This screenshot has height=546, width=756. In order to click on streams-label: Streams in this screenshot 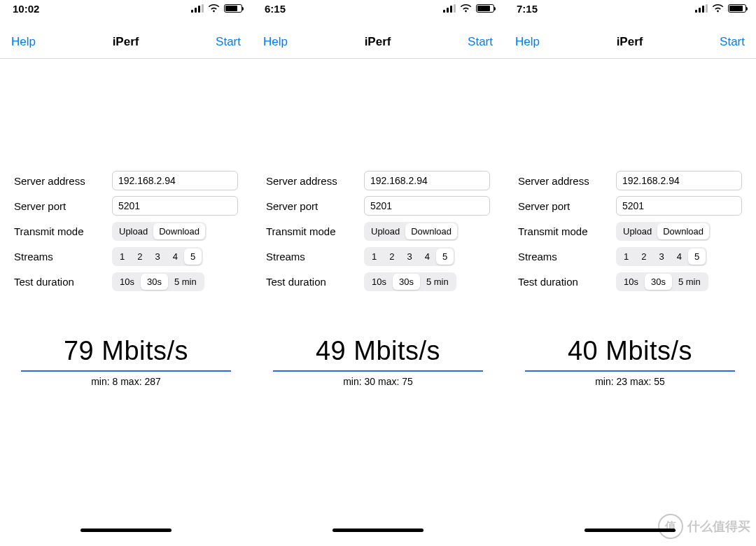, I will do `click(315, 256)`.